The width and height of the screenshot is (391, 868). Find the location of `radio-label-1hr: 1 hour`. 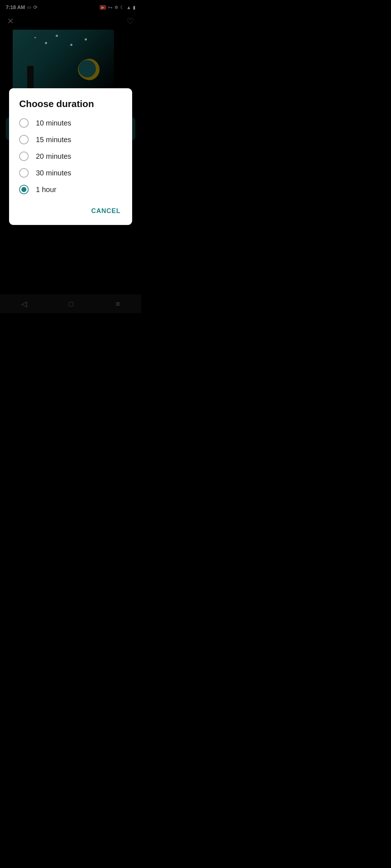

radio-label-1hr: 1 hour is located at coordinates (46, 190).